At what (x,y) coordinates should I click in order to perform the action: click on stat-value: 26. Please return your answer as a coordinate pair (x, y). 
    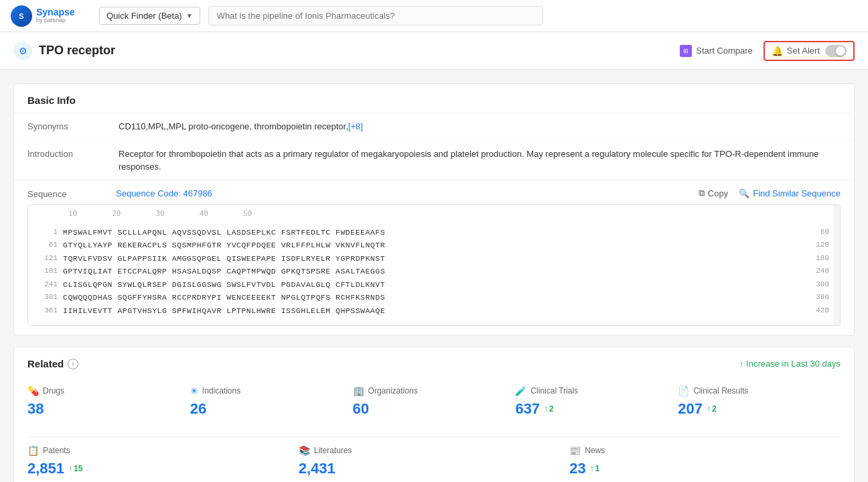
    Looking at the image, I should click on (198, 409).